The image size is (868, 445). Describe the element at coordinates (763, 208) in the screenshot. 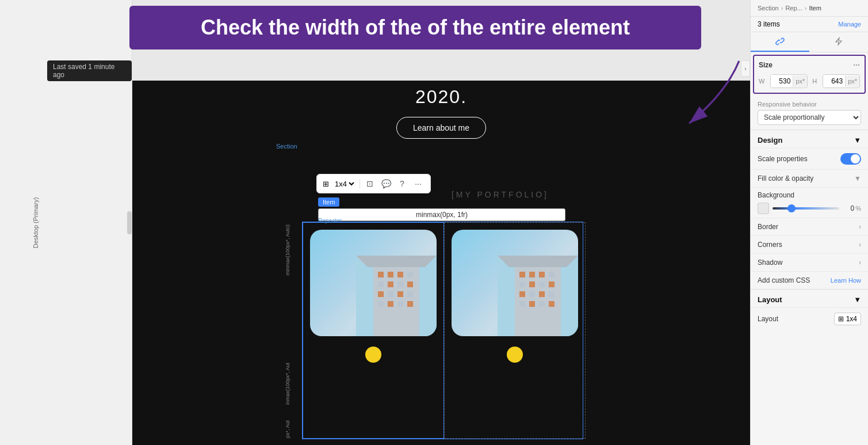

I see `bg-color-swatch` at that location.